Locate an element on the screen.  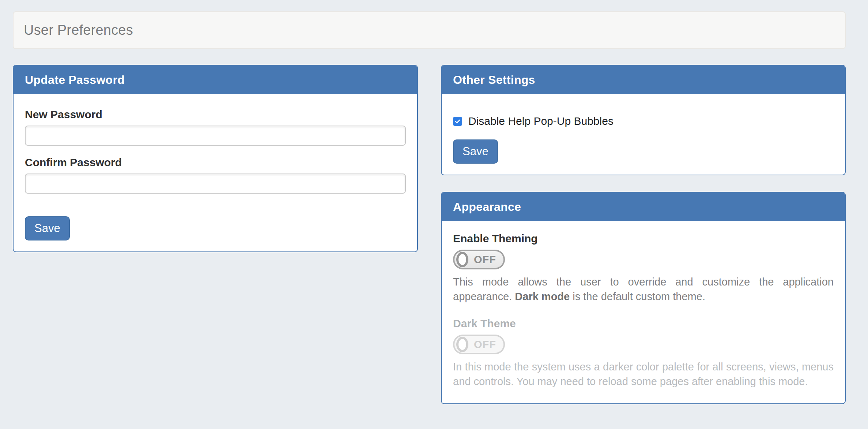
new-password-label: New Password is located at coordinates (215, 115).